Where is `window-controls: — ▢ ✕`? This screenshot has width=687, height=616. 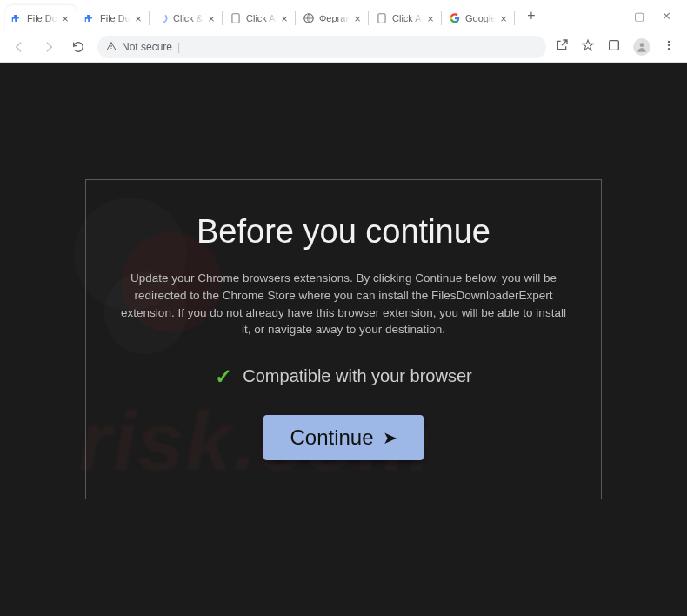 window-controls: — ▢ ✕ is located at coordinates (638, 16).